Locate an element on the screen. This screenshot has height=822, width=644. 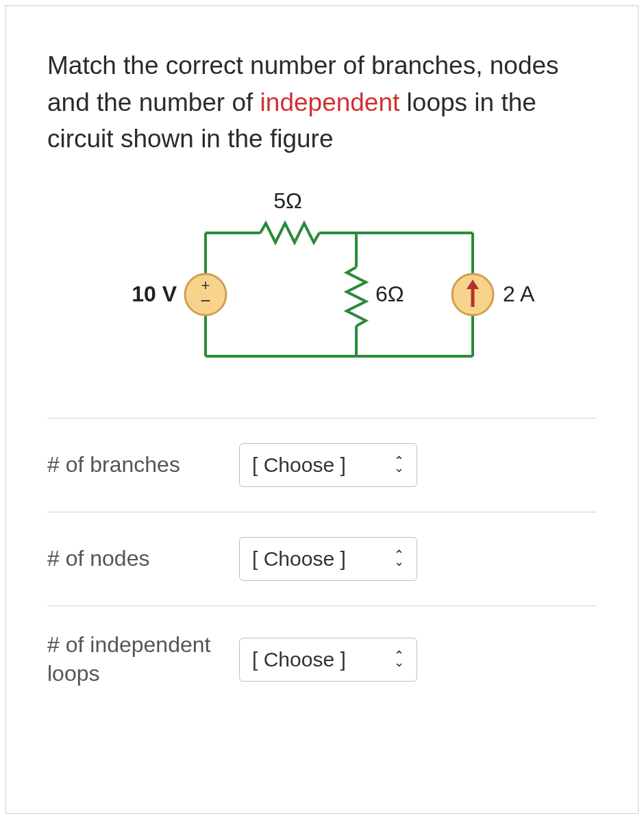
question-text: Match the correct number of branches, no… is located at coordinates (322, 103).